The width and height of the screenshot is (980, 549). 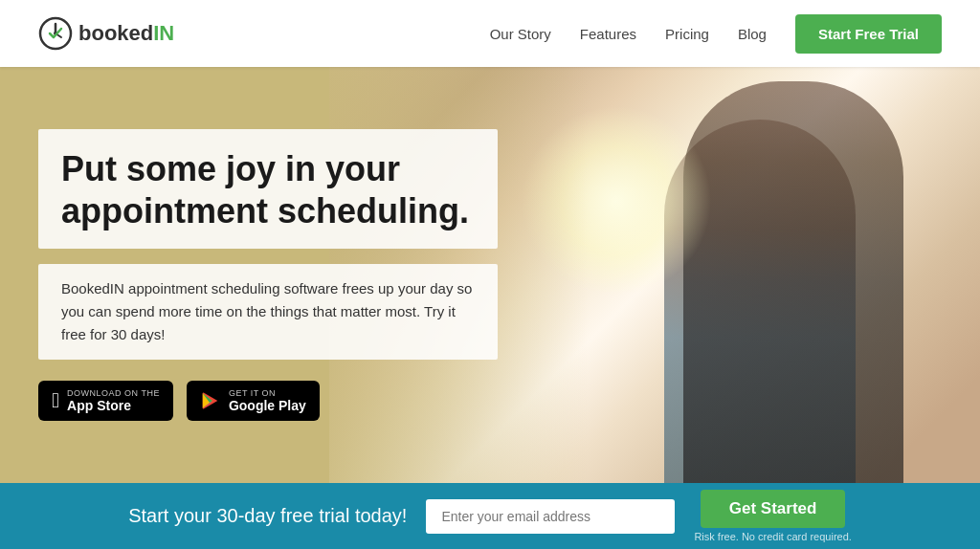 I want to click on cta-right: Get Started Risk free. No credit card re…, so click(x=772, y=516).